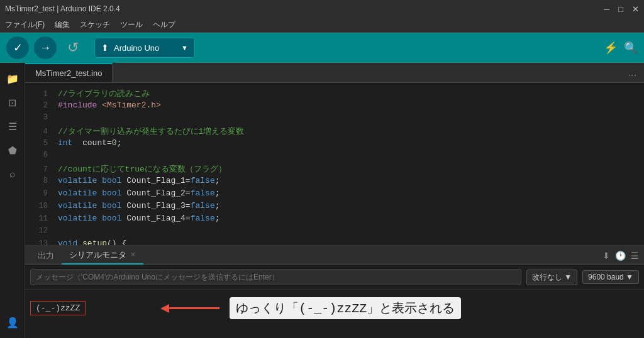 The image size is (644, 338). Describe the element at coordinates (103, 255) in the screenshot. I see `tab-serial-monitor: シリアルモニタ ✕` at that location.